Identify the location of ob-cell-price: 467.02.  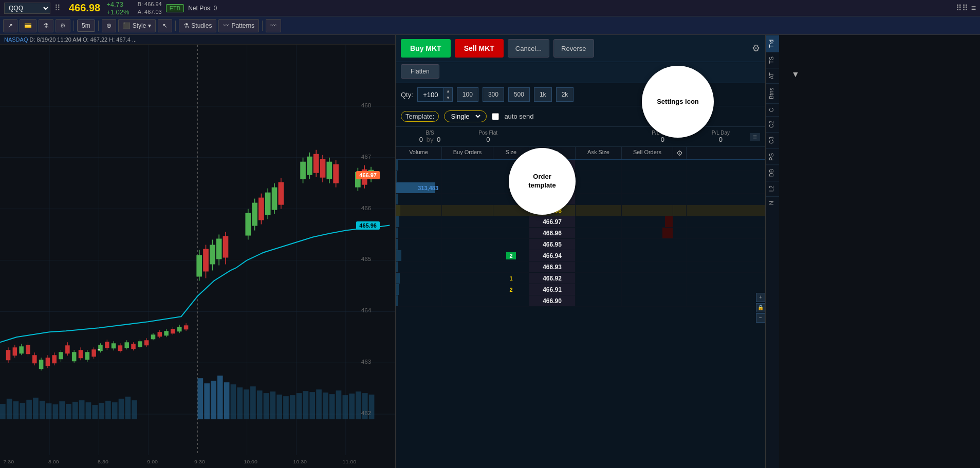
(552, 165).